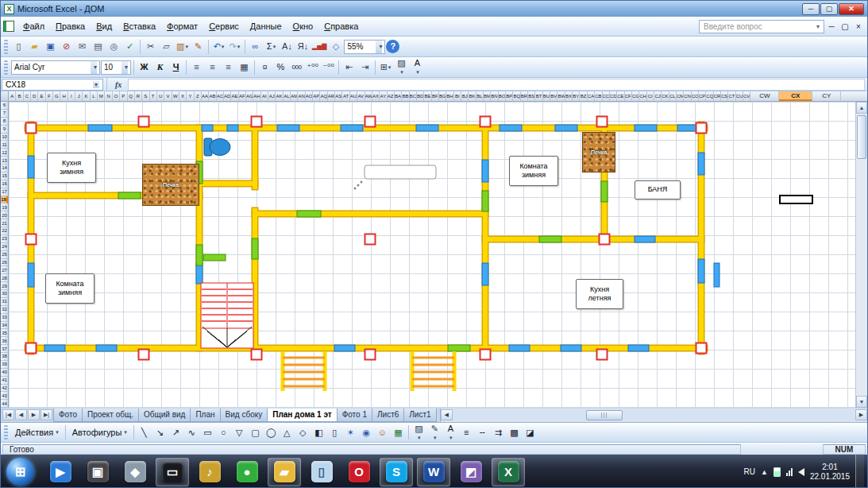  I want to click on sheet-tab-3: План, so click(205, 415).